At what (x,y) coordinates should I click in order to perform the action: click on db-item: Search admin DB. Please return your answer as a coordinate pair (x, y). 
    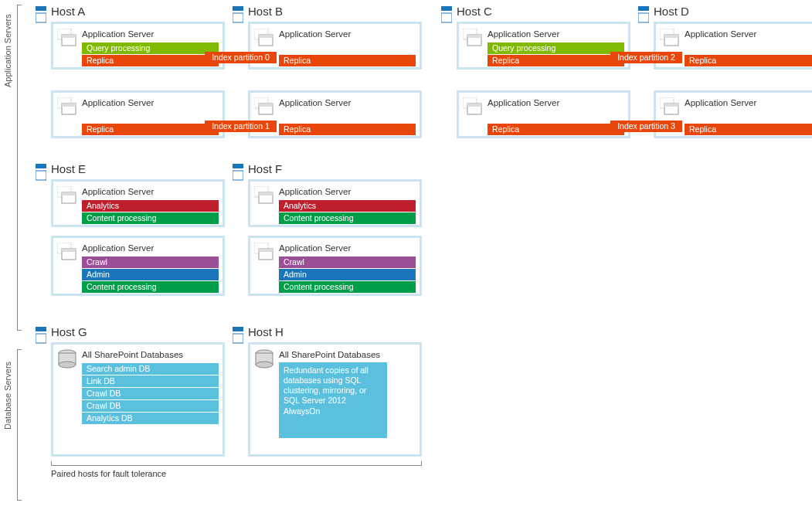
    Looking at the image, I should click on (150, 369).